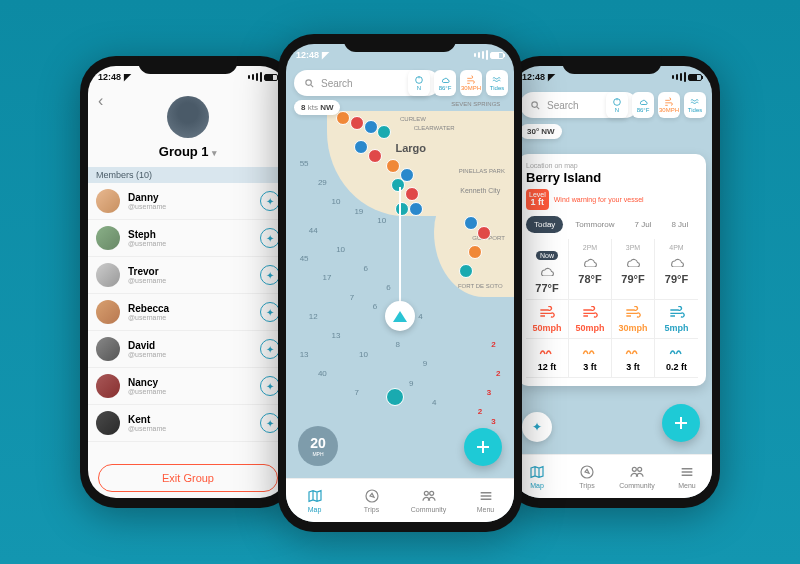 This screenshot has width=800, height=564. Describe the element at coordinates (537, 427) in the screenshot. I see `compass-button: ✦` at that location.